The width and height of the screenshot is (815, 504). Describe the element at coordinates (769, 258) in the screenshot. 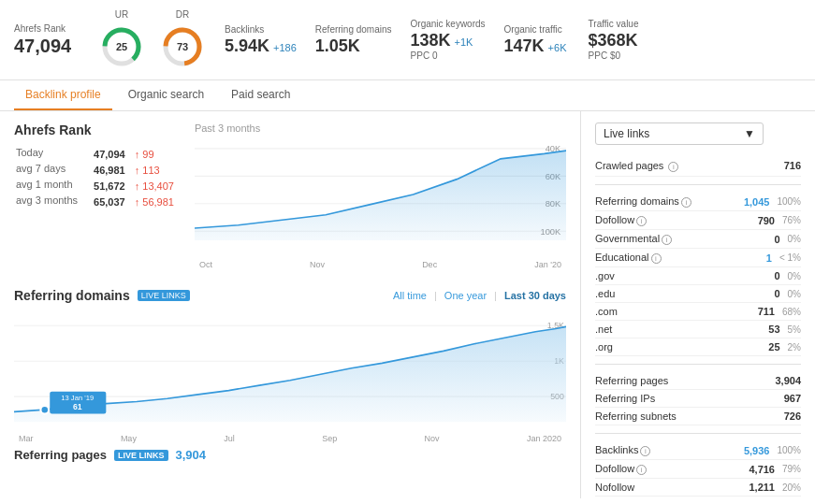

I see `rd-edu-value: 1` at that location.